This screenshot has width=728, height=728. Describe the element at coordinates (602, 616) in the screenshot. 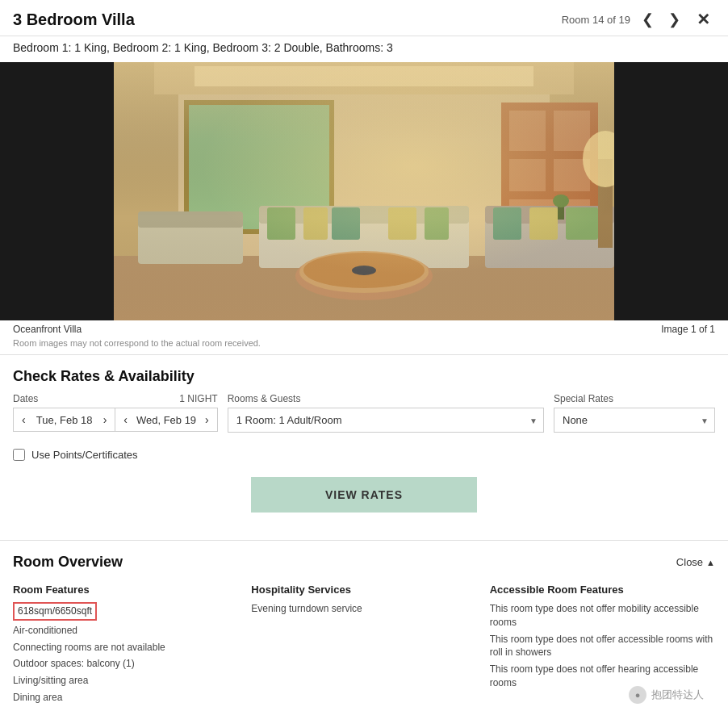

I see `list-item: This room type does not offer mobility a…` at that location.